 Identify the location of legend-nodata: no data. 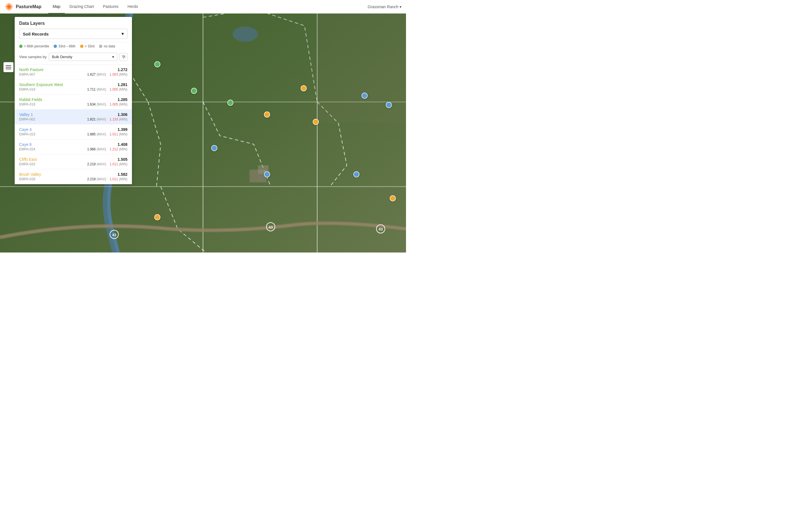
(107, 46).